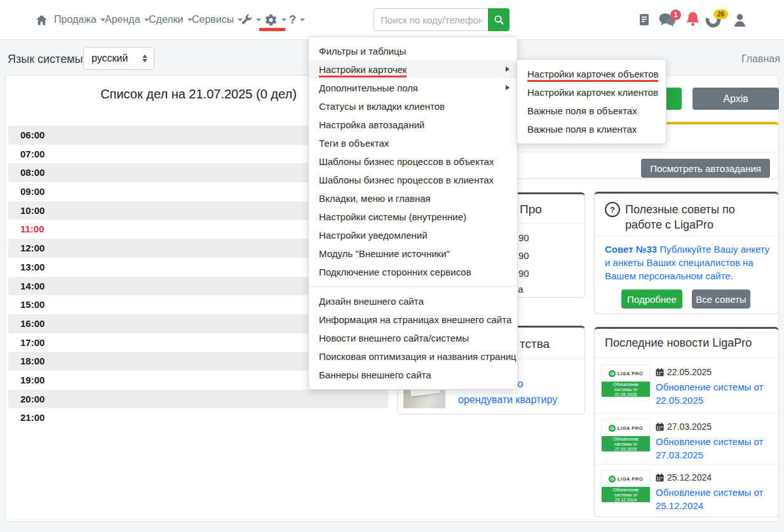 The width and height of the screenshot is (784, 532). What do you see at coordinates (413, 124) in the screenshot?
I see `menu-item-autotasks-setup: Настройка автозаданий` at bounding box center [413, 124].